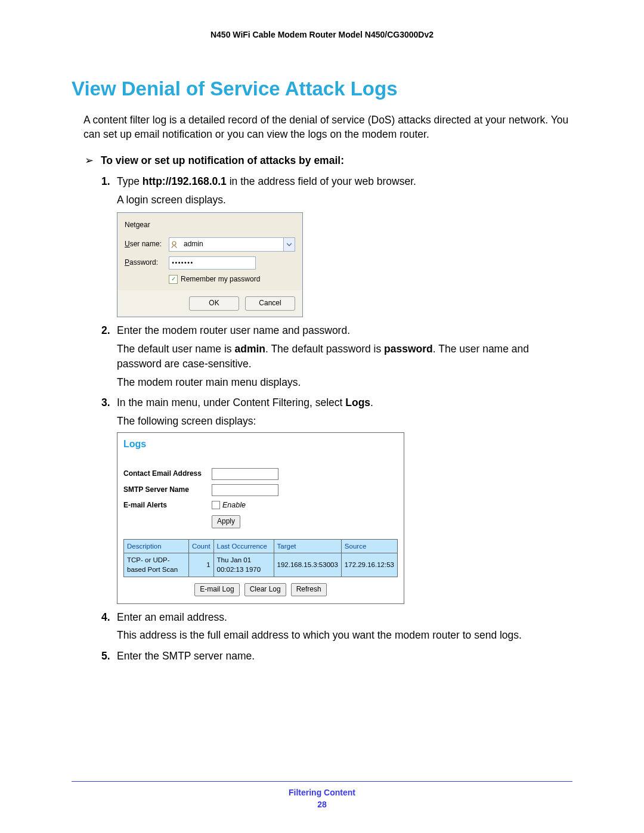  I want to click on section-title: View Denial of Service Attack Logs, so click(322, 89).